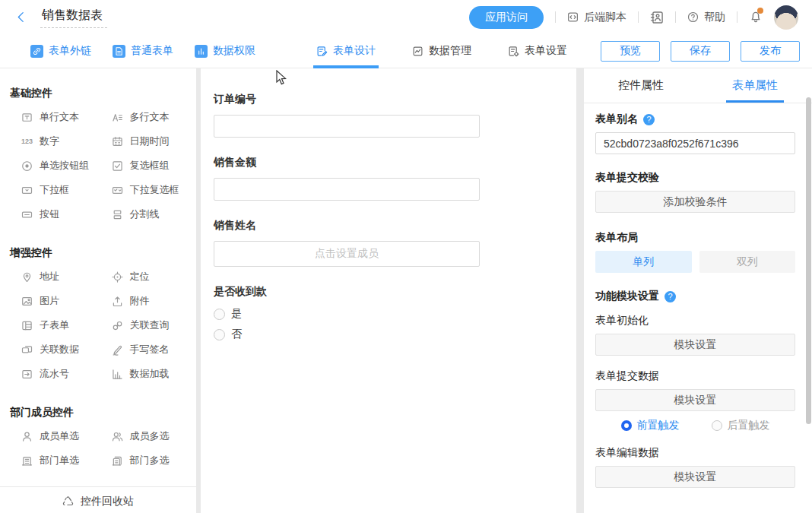  What do you see at coordinates (395, 100) in the screenshot?
I see `field-label: 订单编号` at bounding box center [395, 100].